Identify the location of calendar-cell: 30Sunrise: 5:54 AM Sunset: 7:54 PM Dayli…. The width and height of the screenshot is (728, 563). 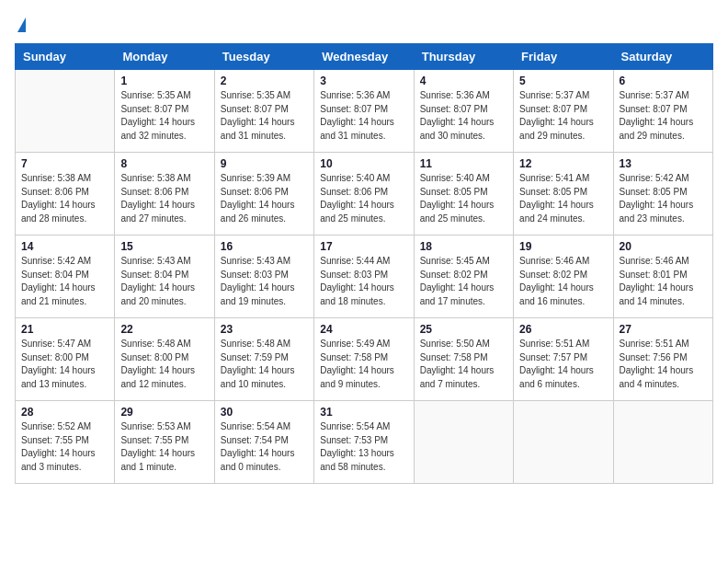
(264, 442).